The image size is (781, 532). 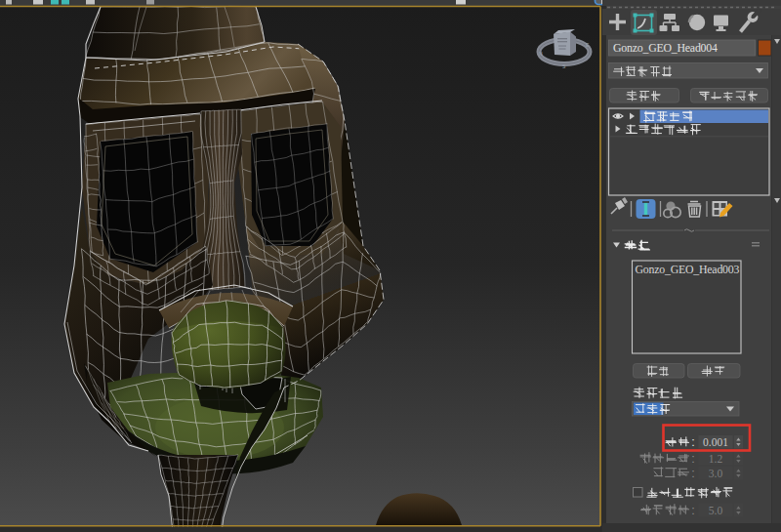 I want to click on svg-text: 3.0, so click(x=717, y=473).